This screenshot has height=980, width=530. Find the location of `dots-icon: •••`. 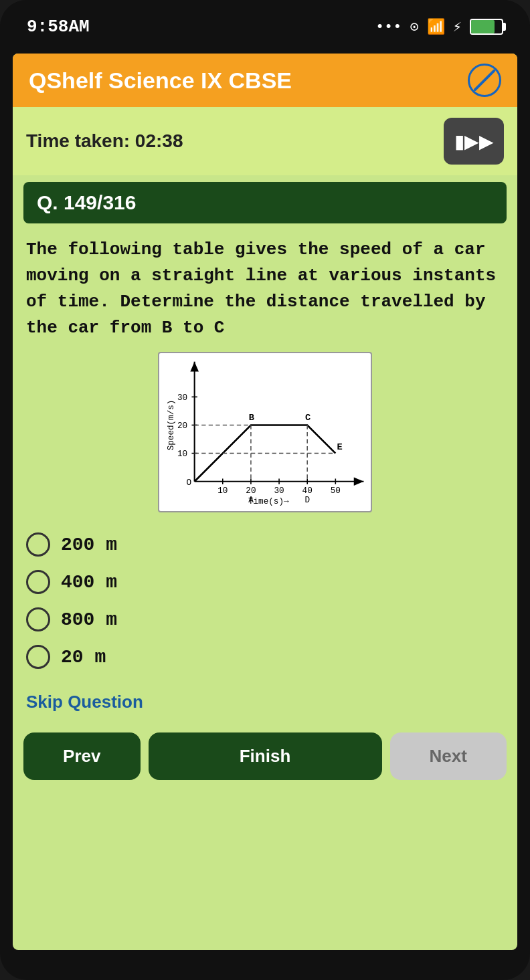

dots-icon: ••• is located at coordinates (389, 27).